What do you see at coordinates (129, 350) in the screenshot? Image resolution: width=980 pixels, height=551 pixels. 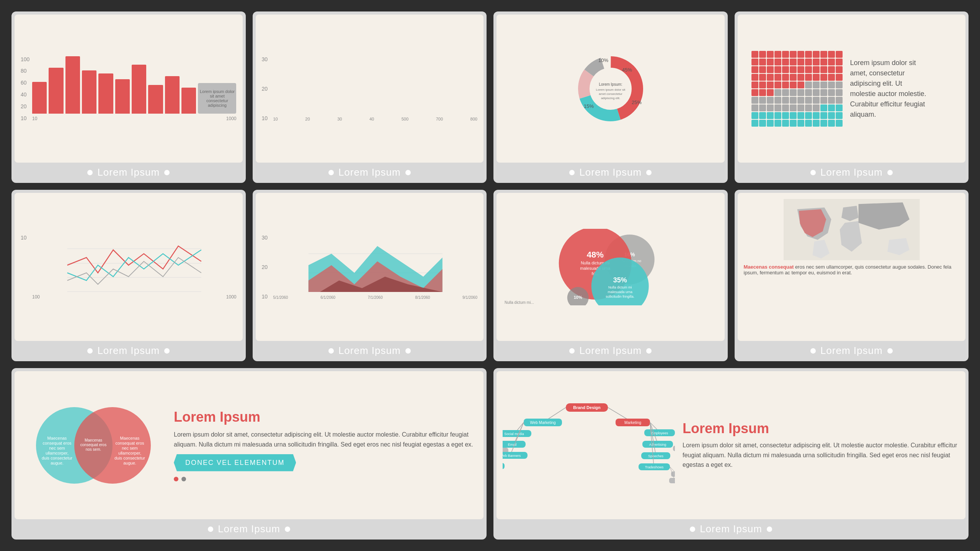 I see `footer-label-5: Lorem Ipsum` at bounding box center [129, 350].